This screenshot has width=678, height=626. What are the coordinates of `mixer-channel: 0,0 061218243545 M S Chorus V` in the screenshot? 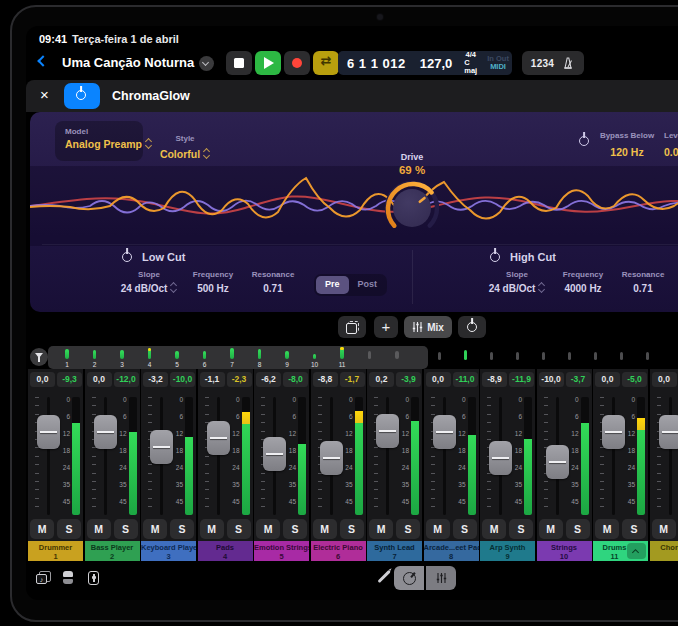 It's located at (664, 465).